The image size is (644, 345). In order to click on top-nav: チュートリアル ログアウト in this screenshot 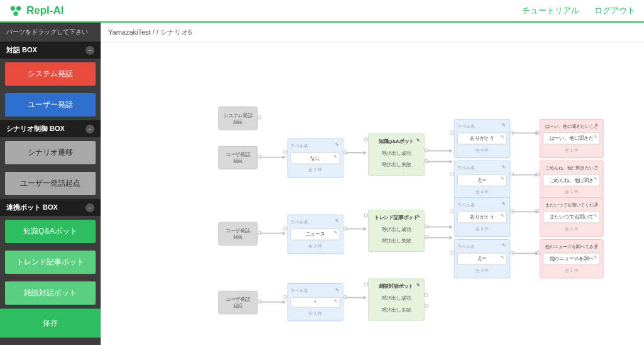, I will do `click(579, 11)`.